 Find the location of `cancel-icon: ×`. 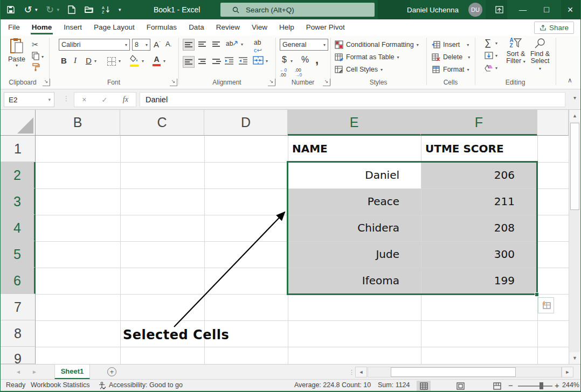

cancel-icon: × is located at coordinates (84, 100).